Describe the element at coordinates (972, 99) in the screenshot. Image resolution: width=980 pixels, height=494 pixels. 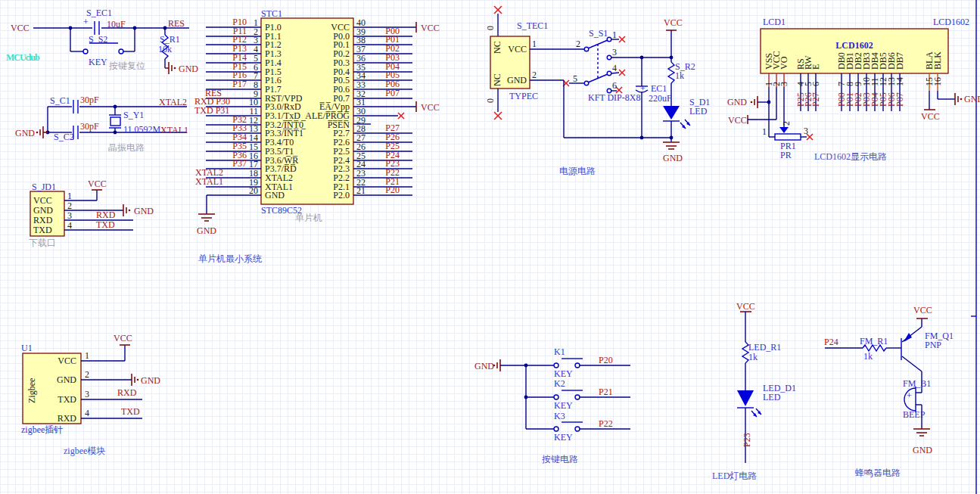
I see `lcd-extra-gnd-net-blk: GND` at that location.